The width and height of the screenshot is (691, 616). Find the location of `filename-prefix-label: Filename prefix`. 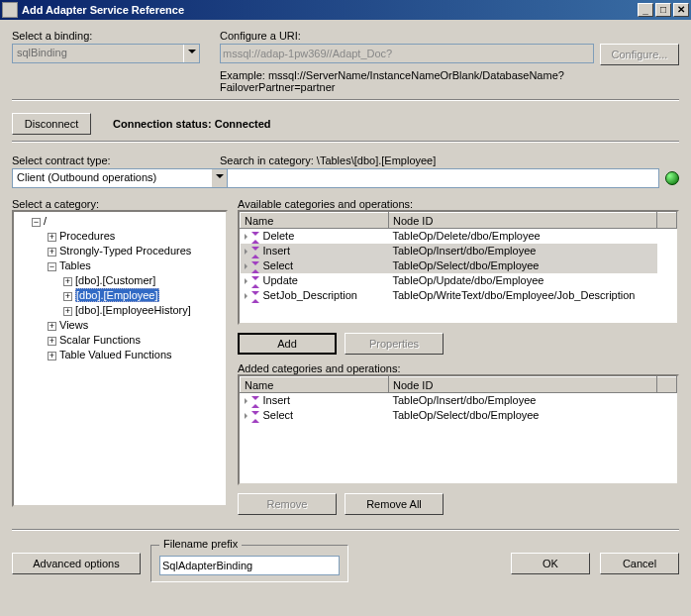

filename-prefix-label: Filename prefix is located at coordinates (200, 544).